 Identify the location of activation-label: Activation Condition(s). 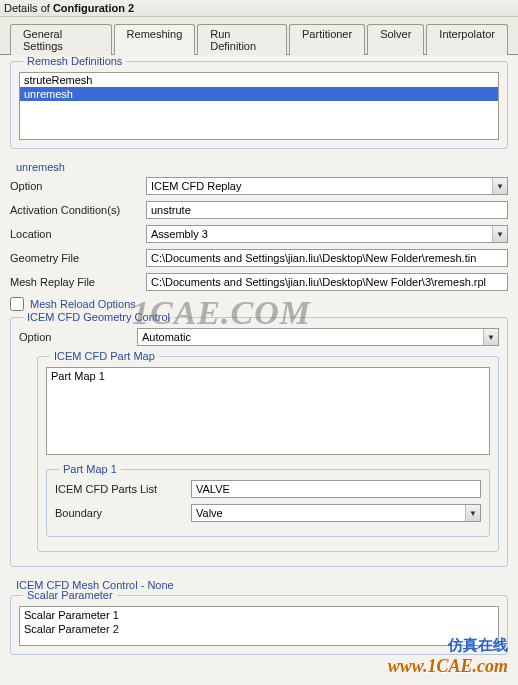
(74, 210).